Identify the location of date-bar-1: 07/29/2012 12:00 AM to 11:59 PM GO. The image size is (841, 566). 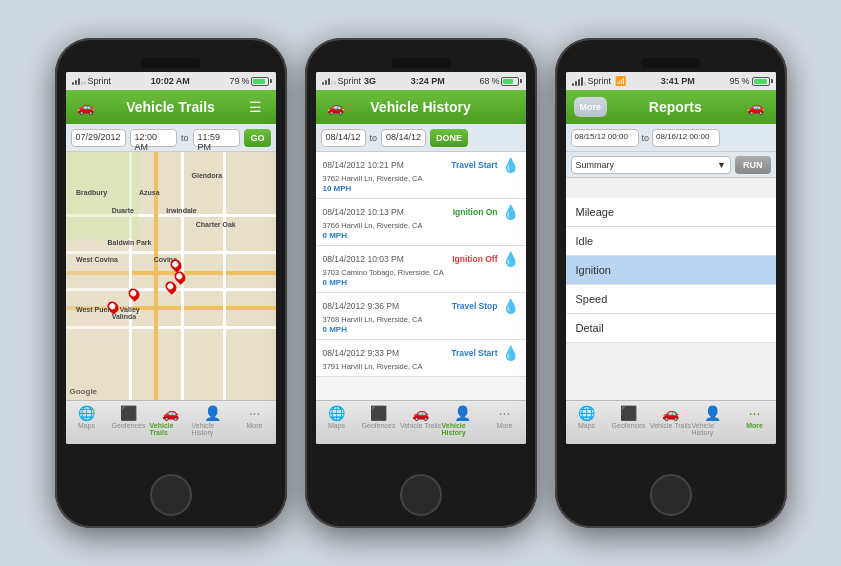
(171, 138).